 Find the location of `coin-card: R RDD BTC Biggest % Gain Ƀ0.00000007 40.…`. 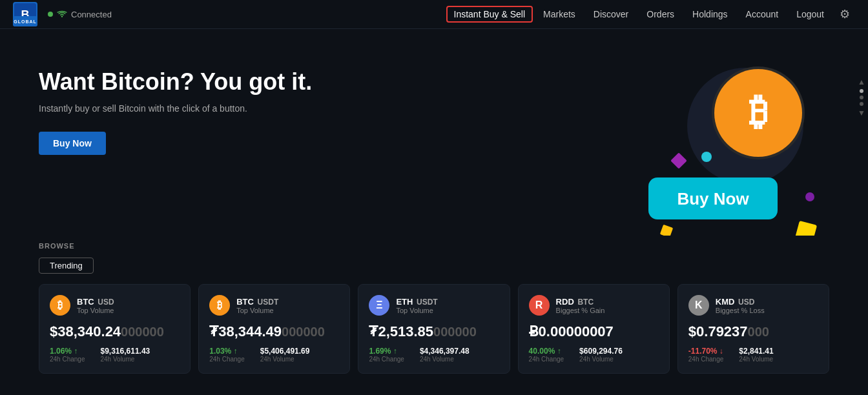

coin-card: R RDD BTC Biggest % Gain Ƀ0.00000007 40.… is located at coordinates (594, 329).